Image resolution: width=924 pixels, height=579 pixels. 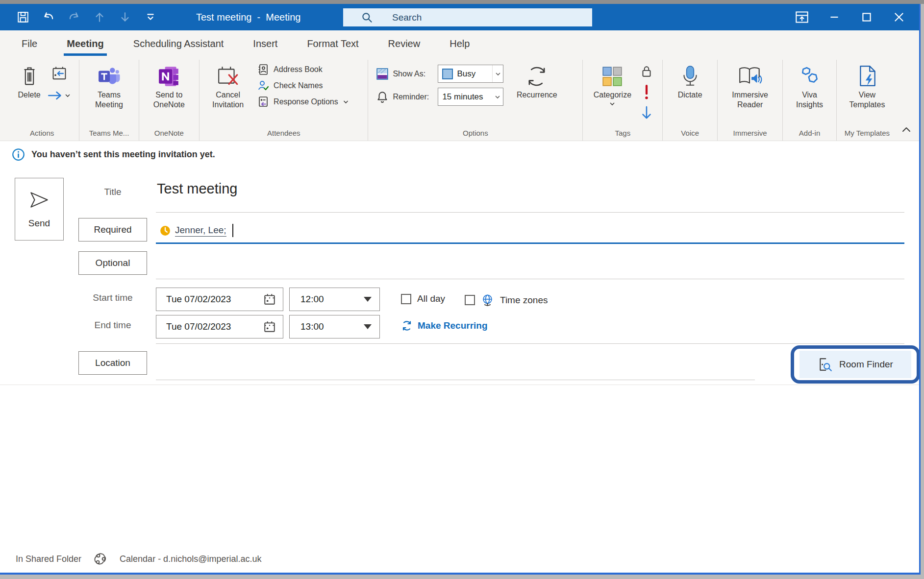 What do you see at coordinates (460, 154) in the screenshot?
I see `infobar: You haven’t sent this meeting invitation…` at bounding box center [460, 154].